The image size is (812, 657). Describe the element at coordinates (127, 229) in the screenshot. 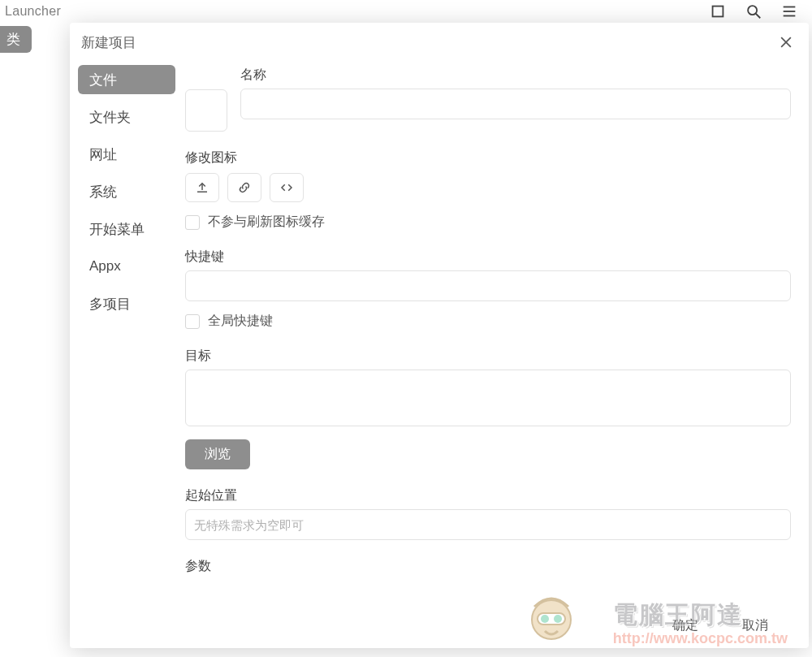

I see `tab-start-menu: 开始菜单` at that location.